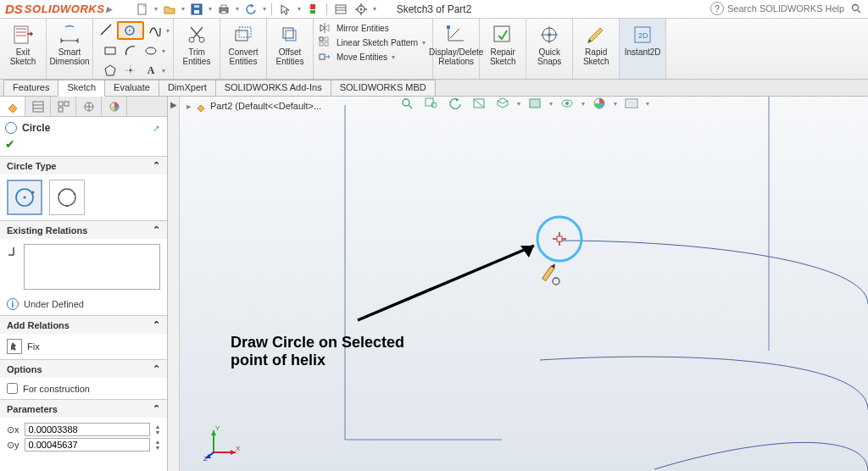 Image resolution: width=868 pixels, height=471 pixels. Describe the element at coordinates (205, 459) in the screenshot. I see `svg-text: Z` at that location.